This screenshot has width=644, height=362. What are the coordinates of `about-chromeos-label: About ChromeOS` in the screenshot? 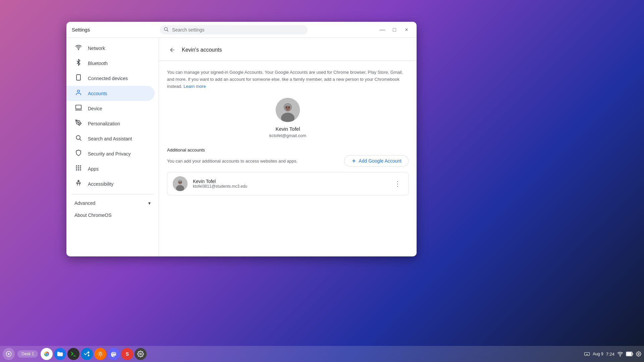 It's located at (93, 215).